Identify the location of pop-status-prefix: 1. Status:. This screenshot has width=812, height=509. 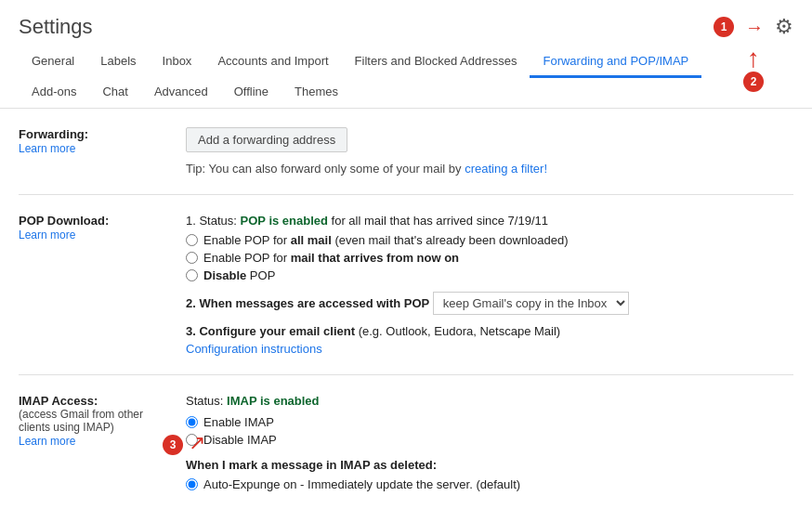
(214, 221).